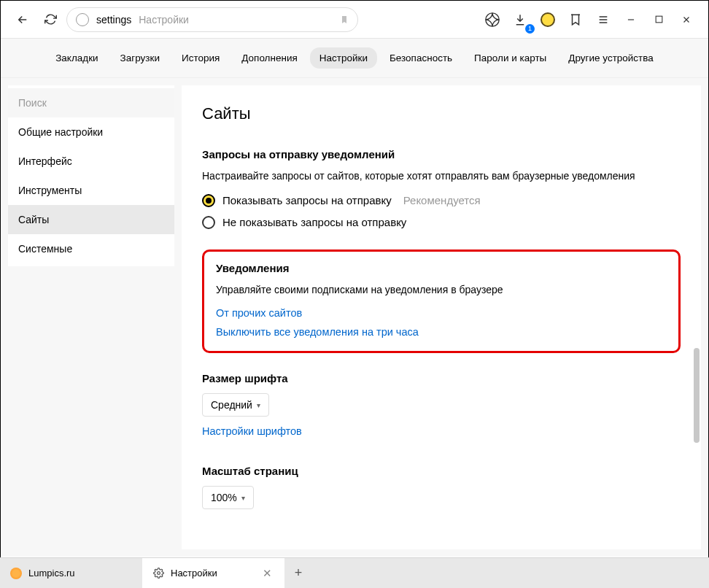  What do you see at coordinates (91, 249) in the screenshot?
I see `sidebar-item-system: Системные` at bounding box center [91, 249].